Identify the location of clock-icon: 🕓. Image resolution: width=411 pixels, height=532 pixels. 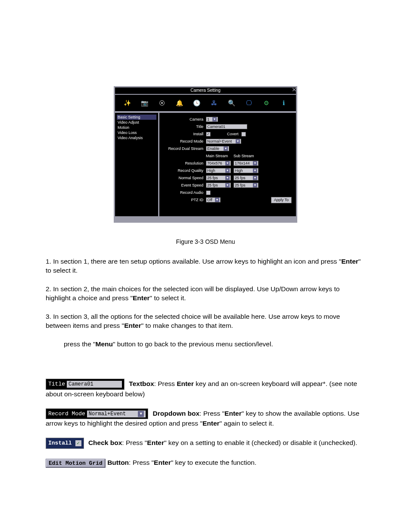
(197, 103).